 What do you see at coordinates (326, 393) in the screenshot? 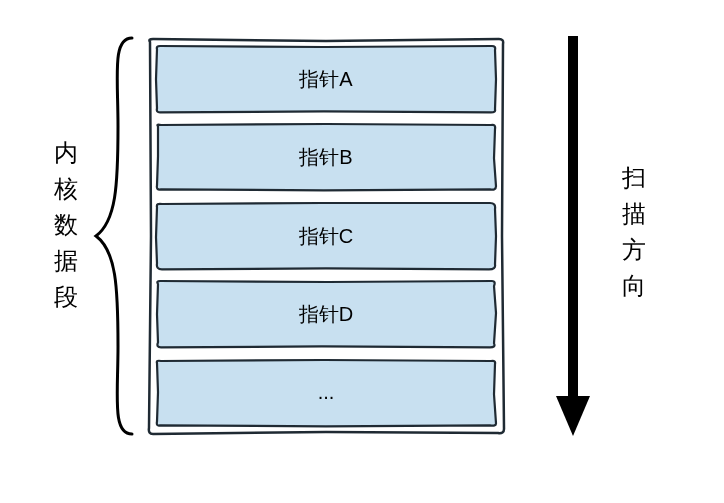
I see `stack-cell: ...` at bounding box center [326, 393].